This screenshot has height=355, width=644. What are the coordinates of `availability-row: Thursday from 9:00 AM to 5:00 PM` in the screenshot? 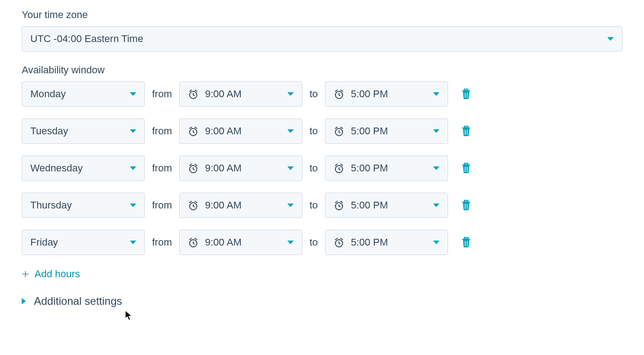 It's located at (322, 205).